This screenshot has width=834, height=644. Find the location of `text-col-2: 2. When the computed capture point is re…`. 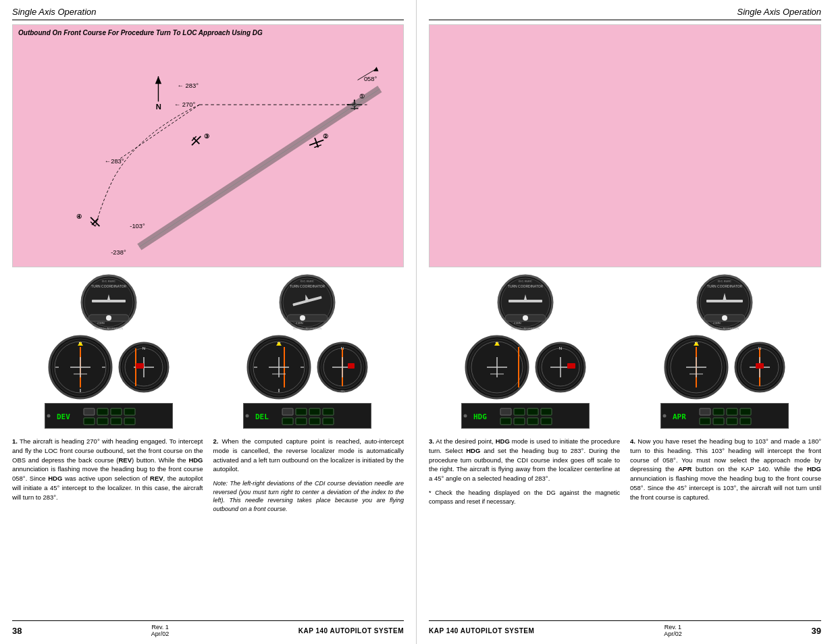

text-col-2: 2. When the computed capture point is re… is located at coordinates (309, 529).